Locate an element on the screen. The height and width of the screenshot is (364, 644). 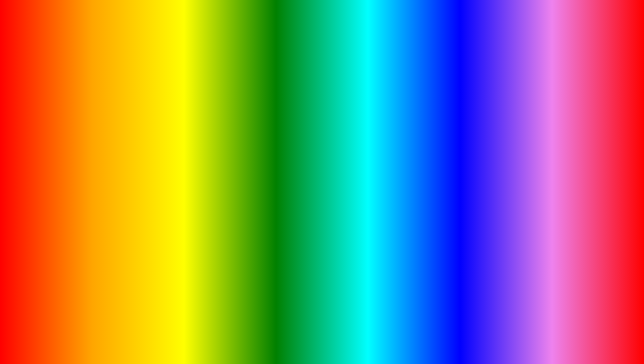
teleport-raidlab-label: Teleport To RaidLab is located at coordinates (366, 130).